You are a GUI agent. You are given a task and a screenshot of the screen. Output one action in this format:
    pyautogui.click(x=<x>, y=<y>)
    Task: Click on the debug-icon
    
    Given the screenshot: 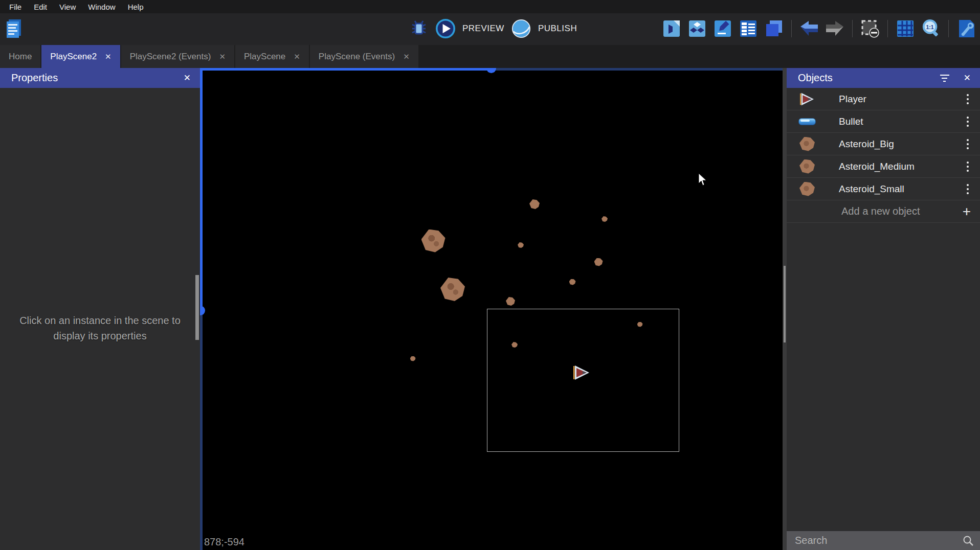 What is the action you would take?
    pyautogui.click(x=419, y=29)
    